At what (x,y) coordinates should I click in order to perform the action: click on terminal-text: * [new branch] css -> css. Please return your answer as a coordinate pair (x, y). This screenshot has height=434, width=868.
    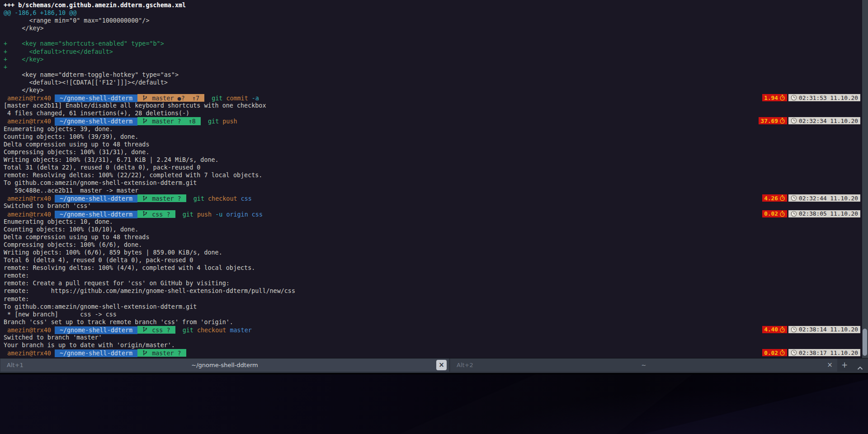
    Looking at the image, I should click on (60, 315).